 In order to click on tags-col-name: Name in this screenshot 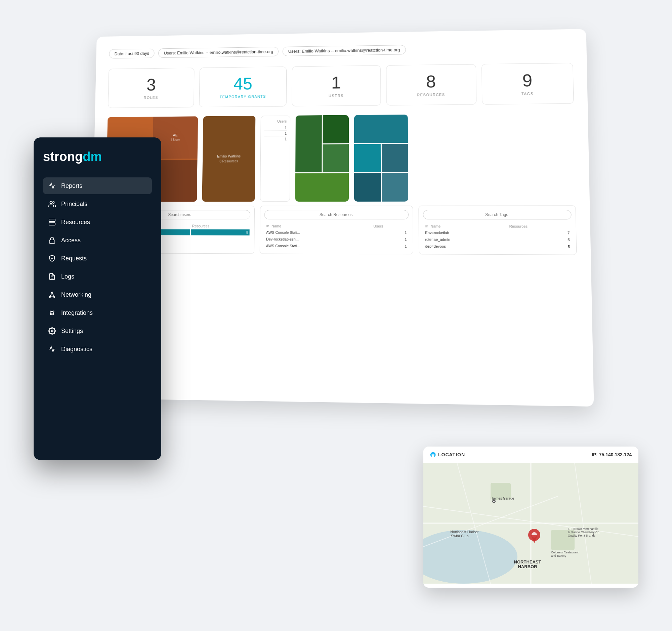, I will do `click(465, 226)`.